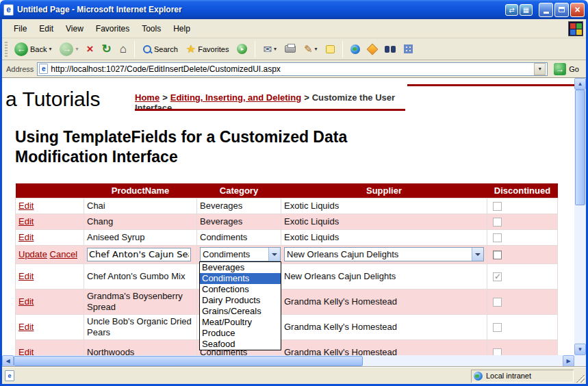 Image resolution: width=588 pixels, height=386 pixels. I want to click on back-chevron-icon: ▾, so click(50, 49).